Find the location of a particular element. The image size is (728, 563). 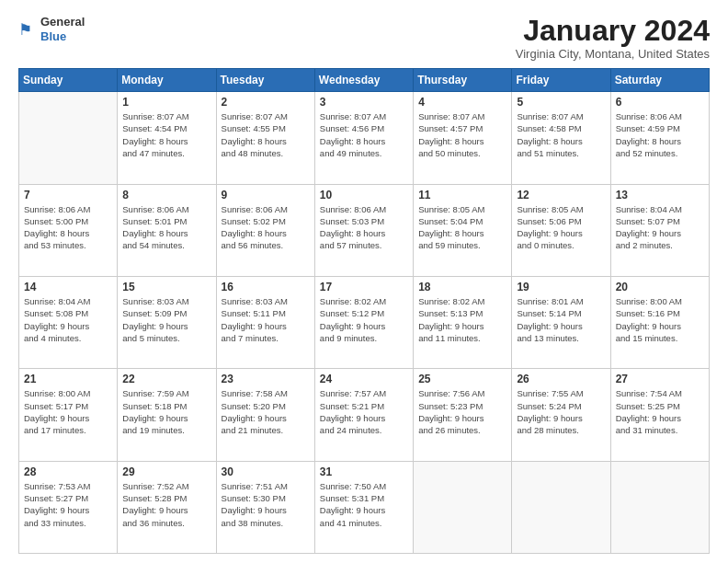

calendar-cell: 31Sunrise: 7:50 AMSunset: 5:31 PMDayligh… is located at coordinates (364, 507).